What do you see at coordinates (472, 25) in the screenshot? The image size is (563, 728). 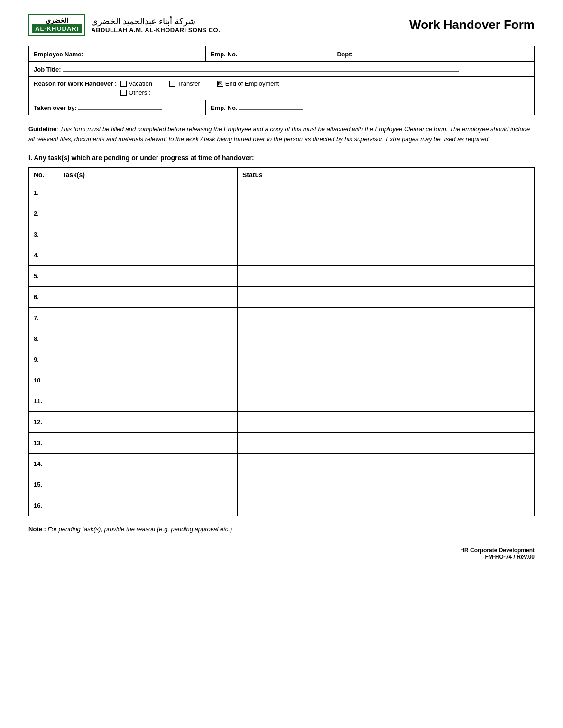 I see `form-title: Work Handover Form` at bounding box center [472, 25].